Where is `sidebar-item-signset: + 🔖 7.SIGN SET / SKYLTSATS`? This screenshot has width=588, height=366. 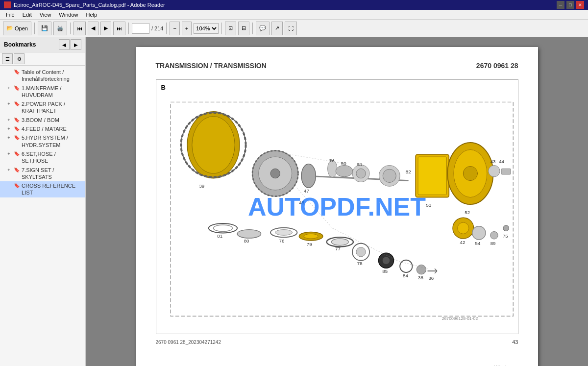
sidebar-item-signset: + 🔖 7.SIGN SET / SKYLTSATS is located at coordinates (43, 173).